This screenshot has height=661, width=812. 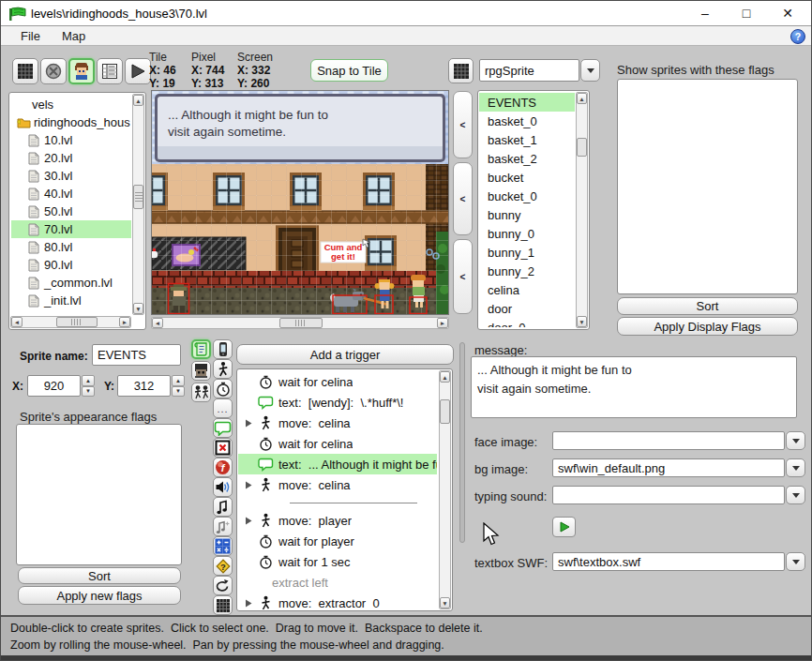 What do you see at coordinates (527, 308) in the screenshot?
I see `sprite-list-item-door: door` at bounding box center [527, 308].